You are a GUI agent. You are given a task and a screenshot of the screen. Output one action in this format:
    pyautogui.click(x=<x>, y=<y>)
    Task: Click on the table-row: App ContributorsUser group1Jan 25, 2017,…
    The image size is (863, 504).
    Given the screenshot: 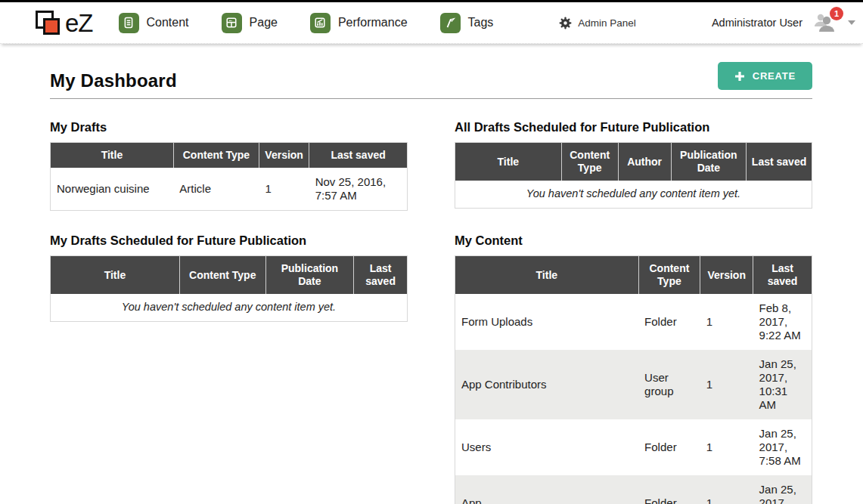 What is the action you would take?
    pyautogui.click(x=634, y=385)
    